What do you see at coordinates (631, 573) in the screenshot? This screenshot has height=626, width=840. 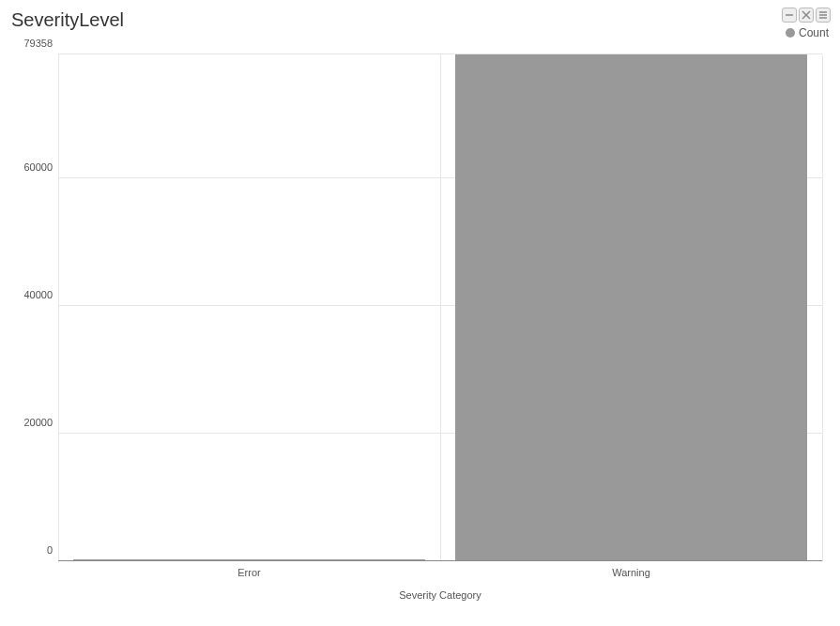 I see `x-tick-label: Warning` at bounding box center [631, 573].